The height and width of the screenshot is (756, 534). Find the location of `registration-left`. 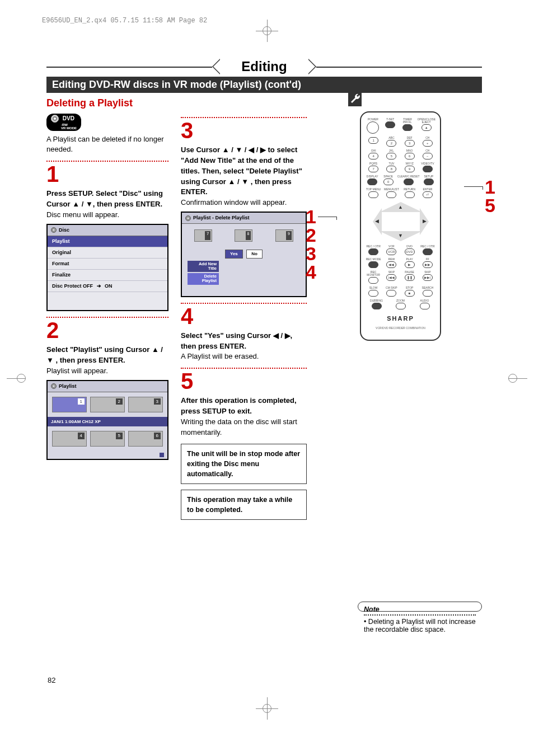

registration-left is located at coordinates (16, 378).